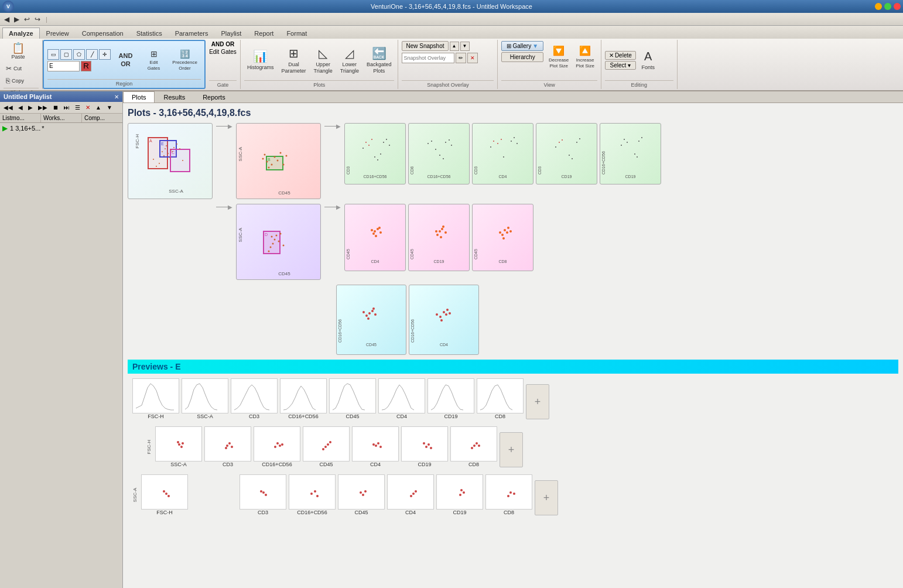 The width and height of the screenshot is (903, 588). Describe the element at coordinates (232, 33) in the screenshot. I see `tab-playlist: Playlist` at that location.